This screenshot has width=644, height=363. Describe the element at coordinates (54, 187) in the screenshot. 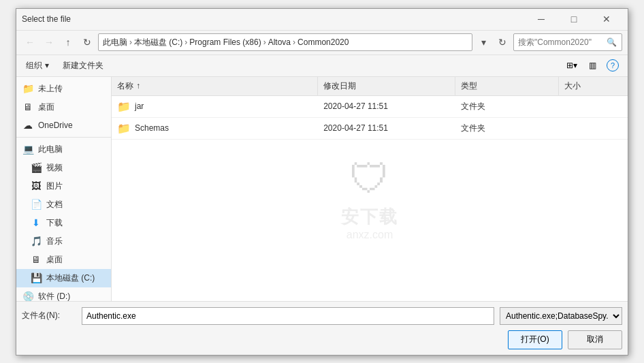

I see `sidebar-item-label: 图片` at that location.